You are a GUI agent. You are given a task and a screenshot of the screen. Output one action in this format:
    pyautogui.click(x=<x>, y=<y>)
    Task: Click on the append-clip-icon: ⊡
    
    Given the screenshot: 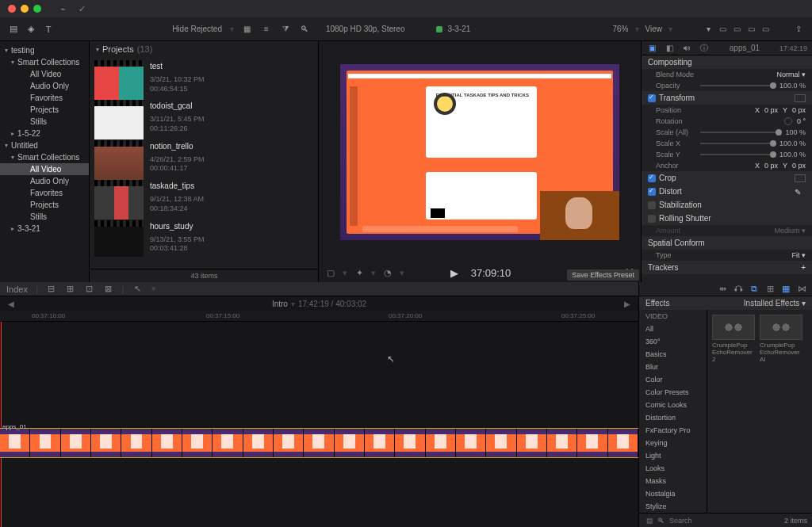 What is the action you would take?
    pyautogui.click(x=90, y=289)
    